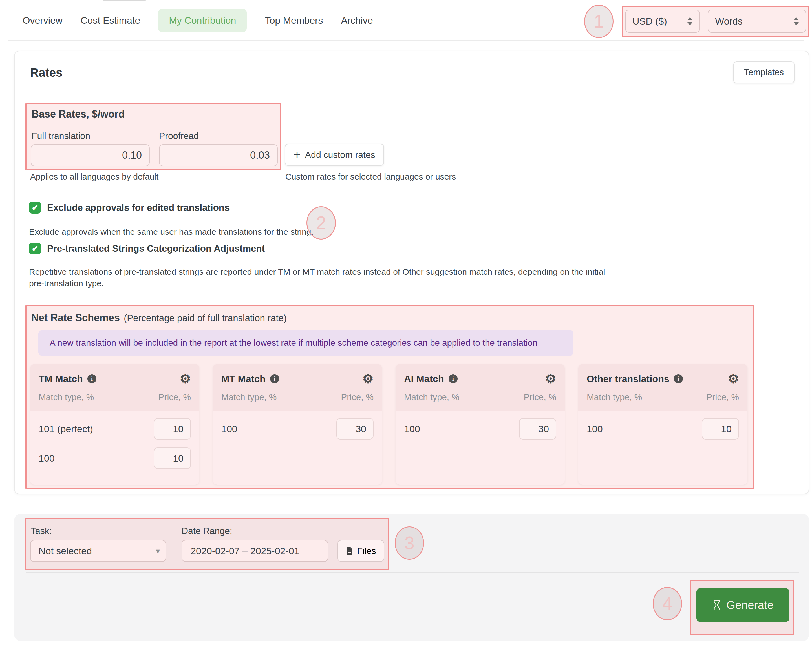 The image size is (812, 647). I want to click on exclude-approvals-label: Exclude approvals for edited translation…, so click(138, 208).